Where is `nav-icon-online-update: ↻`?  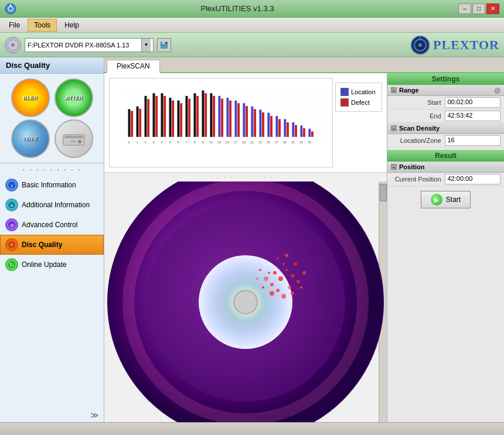
nav-icon-online-update: ↻ is located at coordinates (12, 265).